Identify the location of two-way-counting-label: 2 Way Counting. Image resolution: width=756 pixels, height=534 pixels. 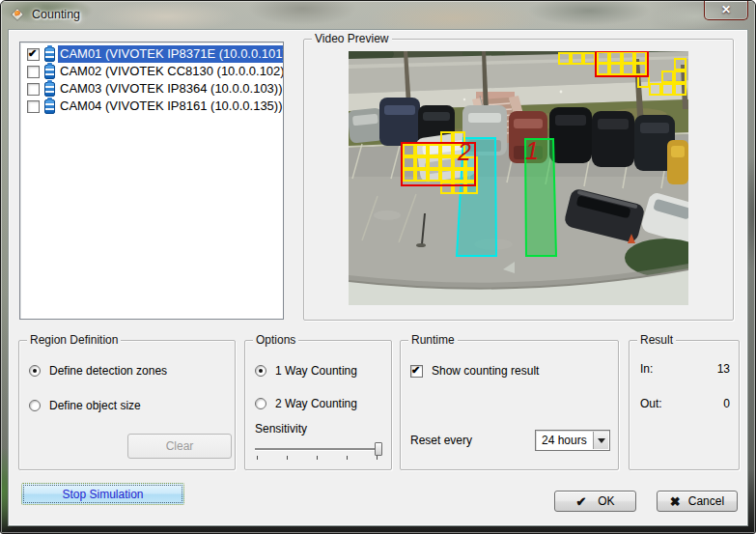
(317, 404).